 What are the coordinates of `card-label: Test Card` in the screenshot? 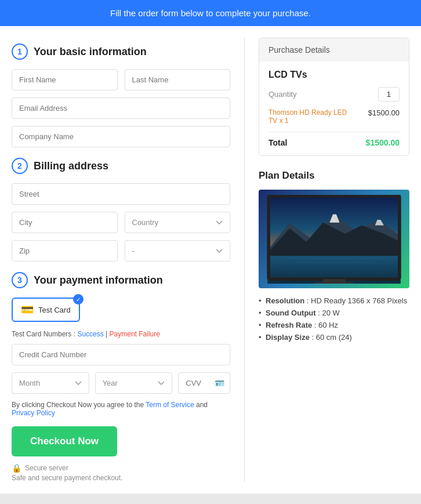 It's located at (55, 310).